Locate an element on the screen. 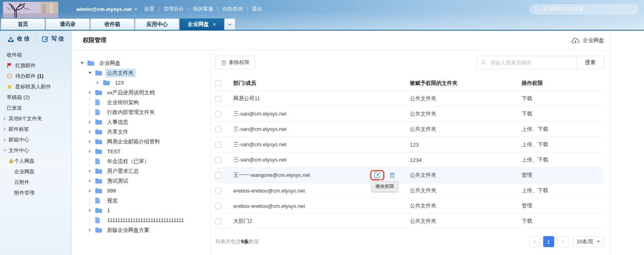 This screenshot has width=644, height=255. tree-node: xx产品使用说明文档 is located at coordinates (145, 93).